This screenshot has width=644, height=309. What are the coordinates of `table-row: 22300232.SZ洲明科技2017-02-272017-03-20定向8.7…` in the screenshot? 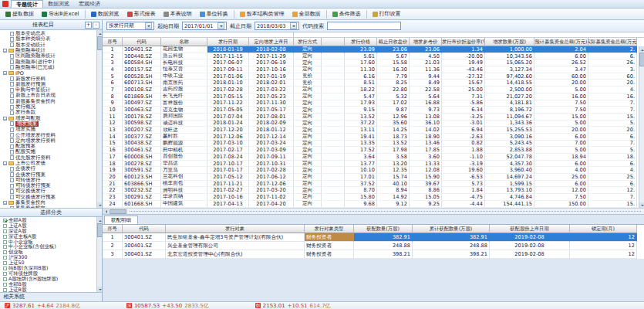 It's located at (373, 190).